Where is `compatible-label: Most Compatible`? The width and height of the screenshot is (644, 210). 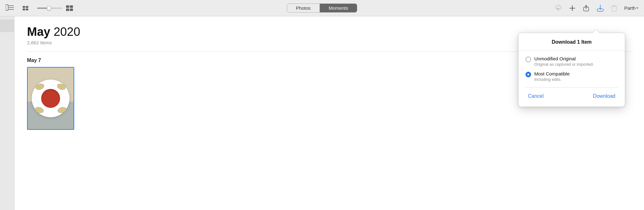 compatible-label: Most Compatible is located at coordinates (552, 74).